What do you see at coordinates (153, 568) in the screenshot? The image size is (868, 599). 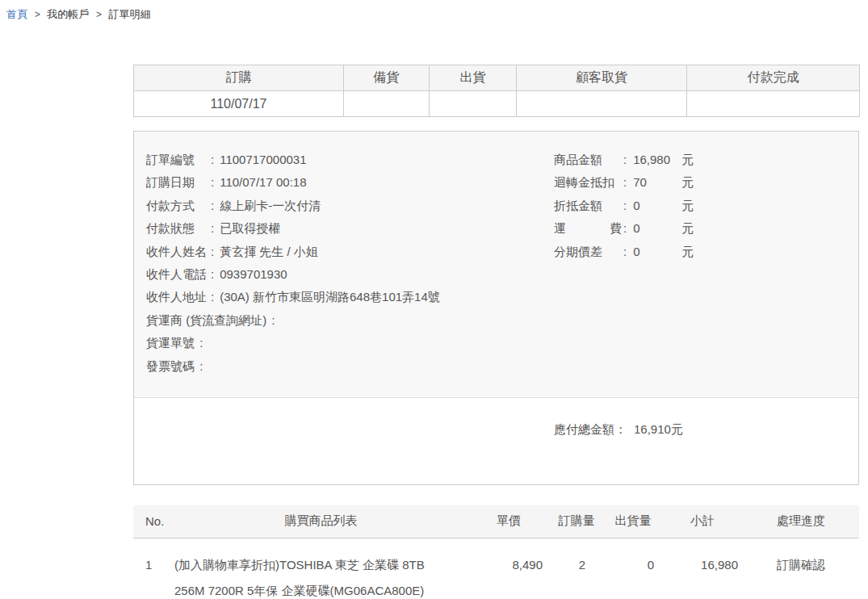 I see `item-no: 1` at bounding box center [153, 568].